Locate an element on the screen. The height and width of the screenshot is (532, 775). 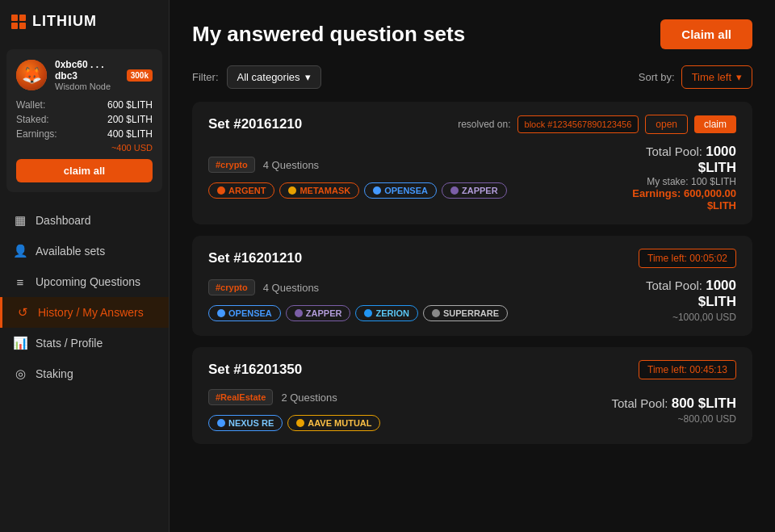
sidebar-item-history: ↺ History / My Answers is located at coordinates (84, 312).